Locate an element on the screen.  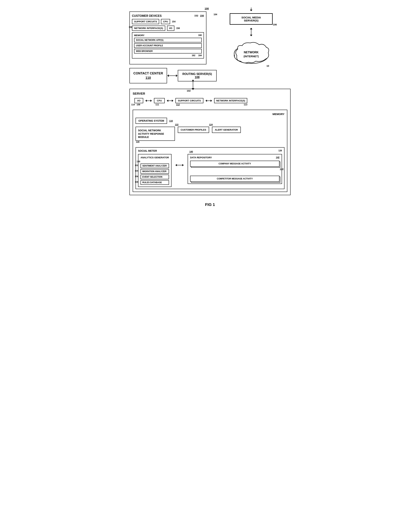
user-account-profile-box: USER ACCOUNT PROFILE is located at coordinates (168, 46).